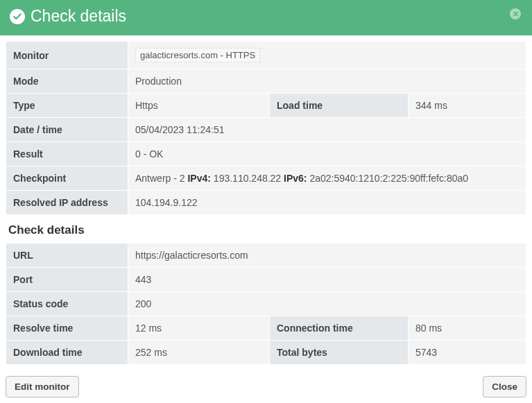  I want to click on value-port: 443, so click(327, 280).